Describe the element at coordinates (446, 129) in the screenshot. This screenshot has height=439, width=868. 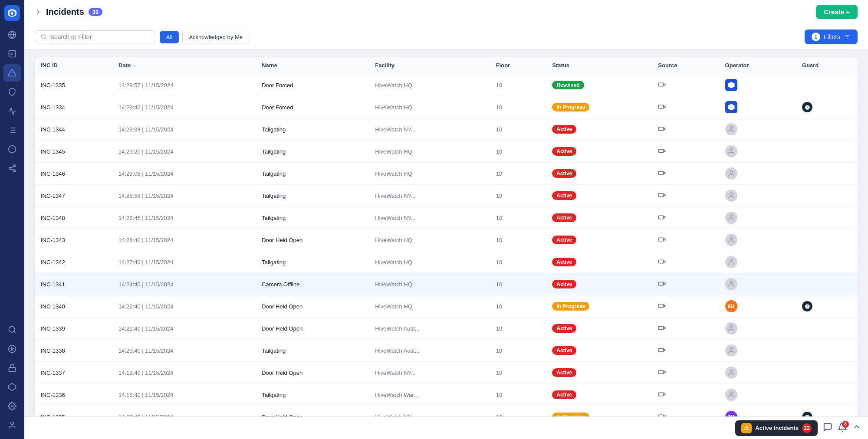
I see `table-row: INC-1344 14:29:38 | 11/15/2024 Tailgatin…` at that location.